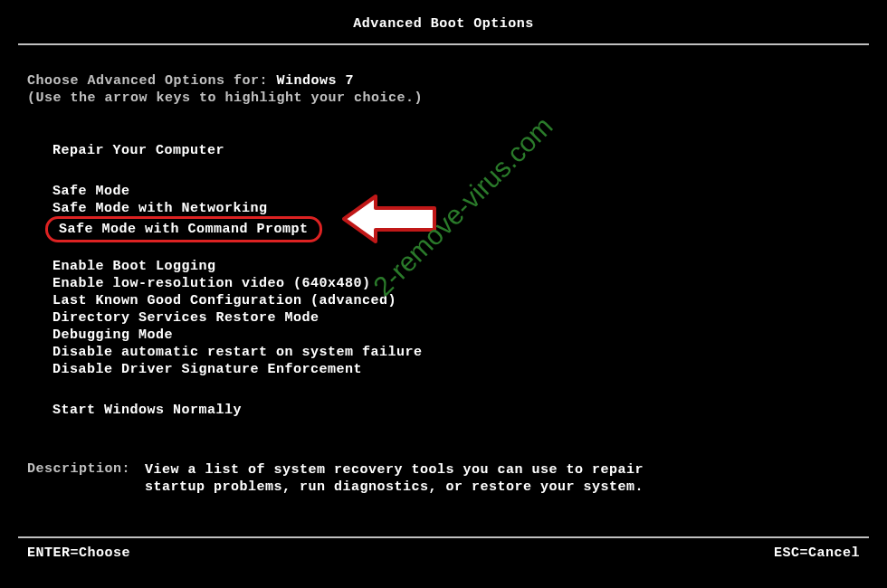 The height and width of the screenshot is (588, 887). Describe the element at coordinates (147, 411) in the screenshot. I see `menu-item: Start Windows Normally` at that location.